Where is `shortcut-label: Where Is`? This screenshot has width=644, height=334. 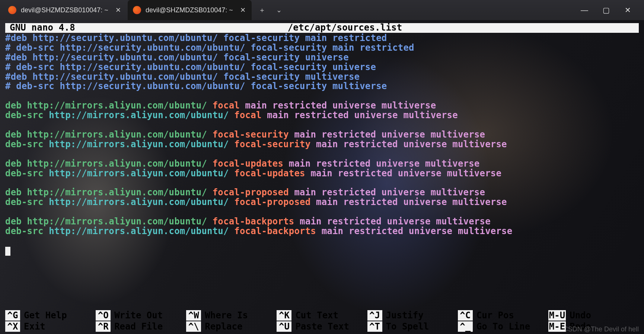
shortcut-label: Where Is is located at coordinates (226, 315).